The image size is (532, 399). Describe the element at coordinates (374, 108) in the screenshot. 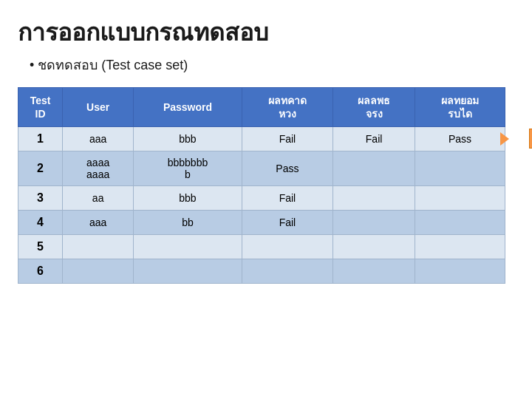

I see `col-header-actual: ผลลพธจรง` at that location.